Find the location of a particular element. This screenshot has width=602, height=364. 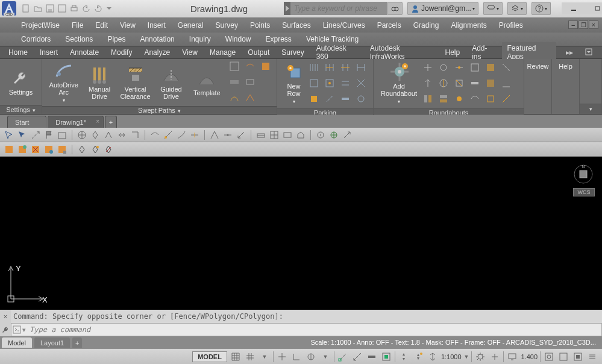

tb1-14-icon is located at coordinates (195, 135).